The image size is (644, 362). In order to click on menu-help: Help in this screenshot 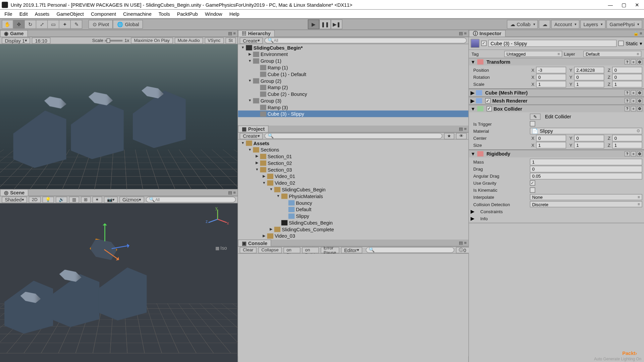, I will do `click(234, 14)`.